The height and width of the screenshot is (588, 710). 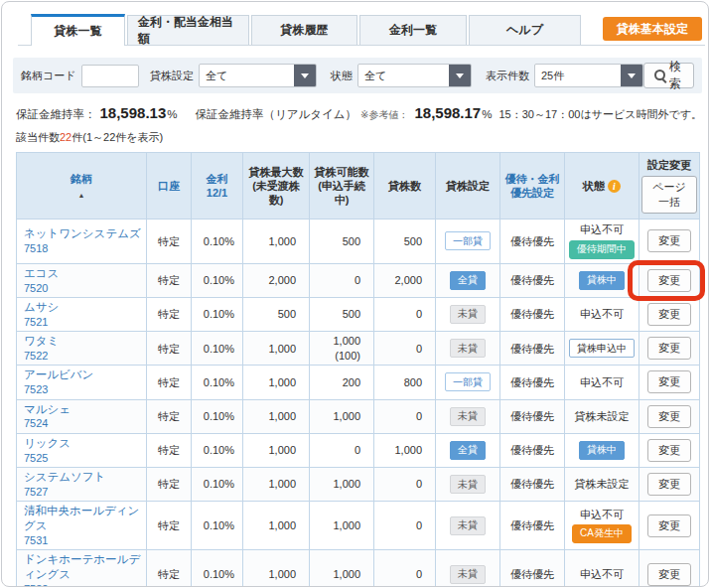 What do you see at coordinates (304, 30) in the screenshot?
I see `tab-lending-history: 貸株履歴` at bounding box center [304, 30].